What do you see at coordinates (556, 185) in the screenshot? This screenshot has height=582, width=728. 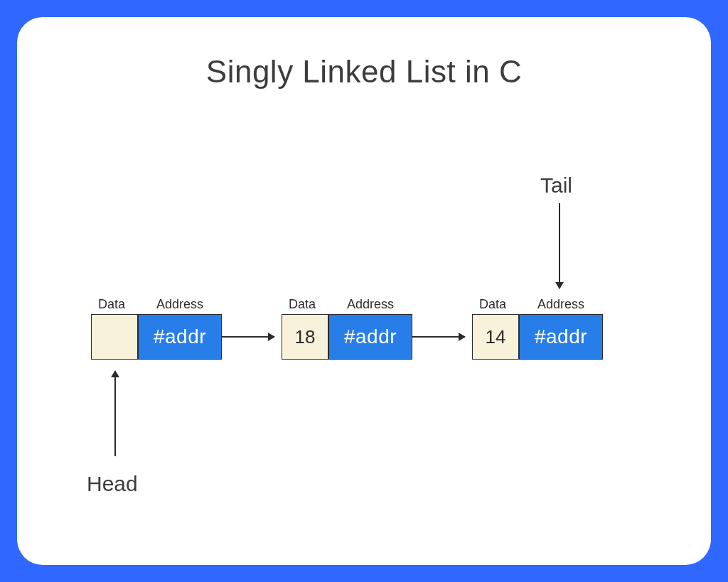 I see `tail-label: Tail` at bounding box center [556, 185].